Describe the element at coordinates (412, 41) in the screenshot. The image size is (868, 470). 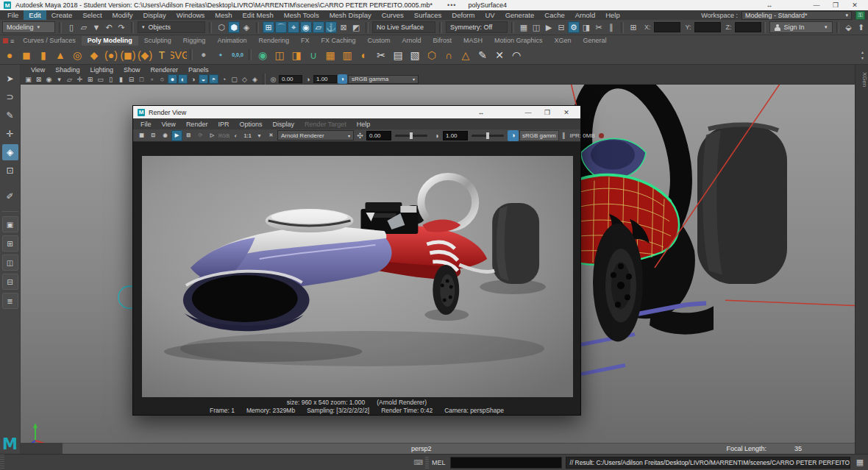
I see `shelf-tab: Arnold` at that location.